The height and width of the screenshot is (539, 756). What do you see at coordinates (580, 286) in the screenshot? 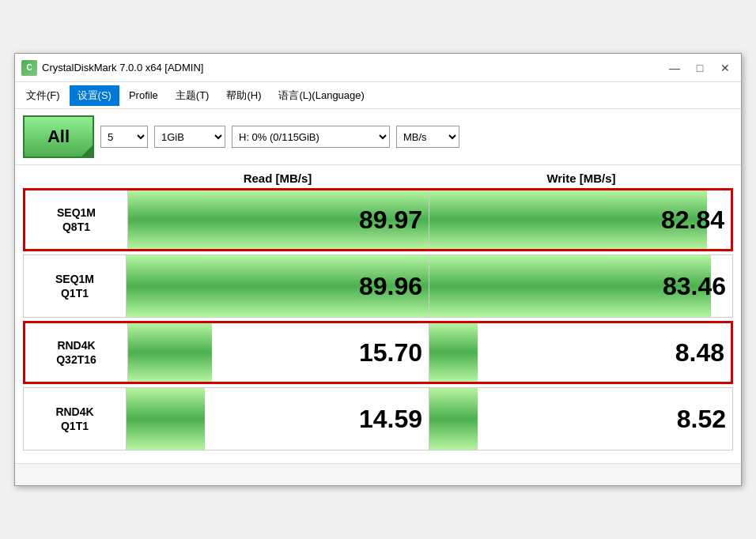
I see `bench-cell-seq1m-q1t1-write: 83.46` at bounding box center [580, 286].